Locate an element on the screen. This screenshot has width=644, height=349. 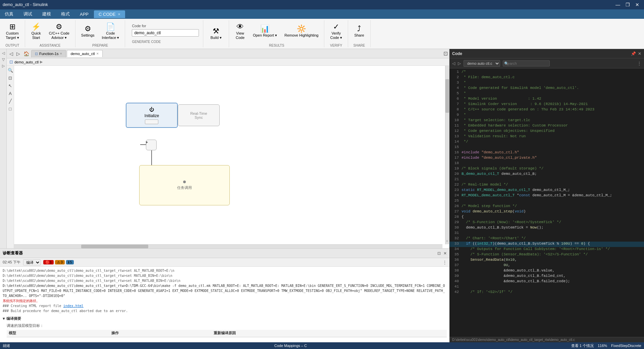
canvas-forward-btn: ▷ is located at coordinates (18, 54).